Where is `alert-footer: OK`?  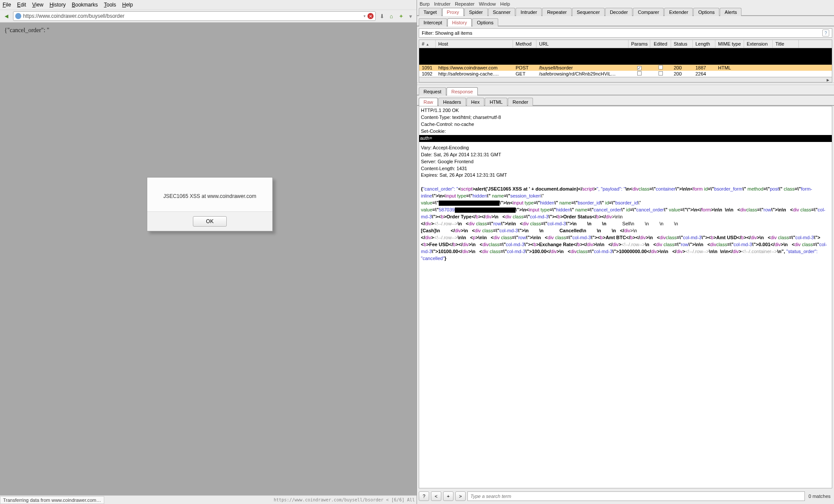 alert-footer: OK is located at coordinates (210, 221).